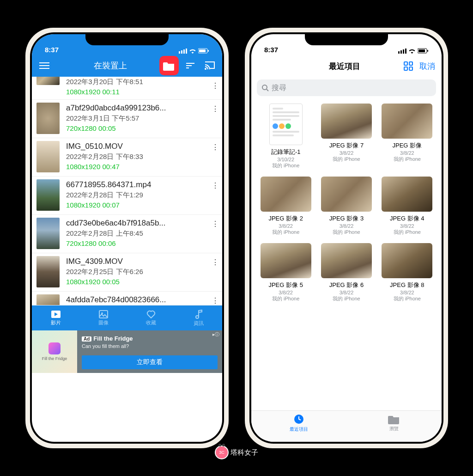 The image size is (473, 476). What do you see at coordinates (142, 185) in the screenshot?
I see `video-filename: 667718955.864371.mp4` at bounding box center [142, 185].